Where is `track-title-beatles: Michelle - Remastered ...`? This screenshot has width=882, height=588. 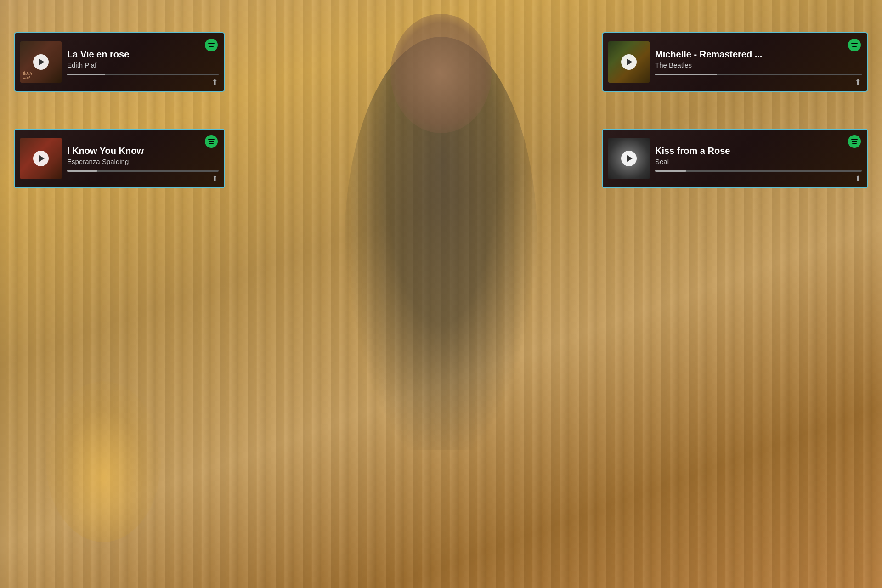
track-title-beatles: Michelle - Remastered ... is located at coordinates (757, 54).